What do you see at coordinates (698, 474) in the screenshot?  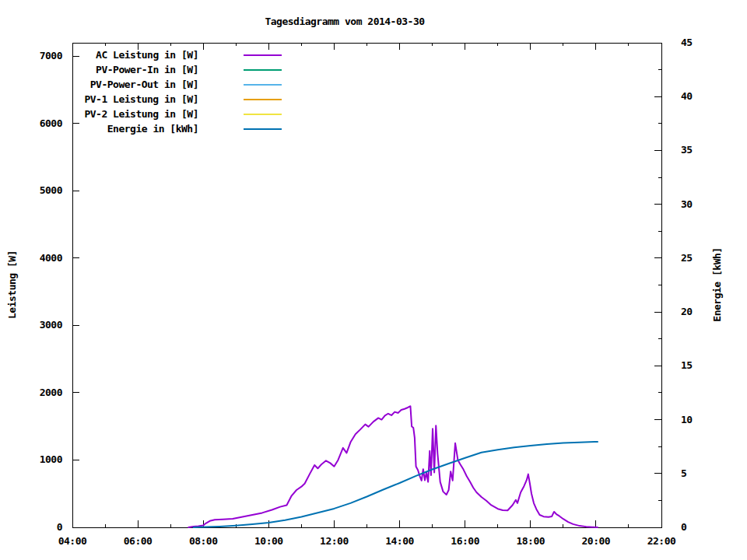 I see `y-right-tick-label: 5` at bounding box center [698, 474].